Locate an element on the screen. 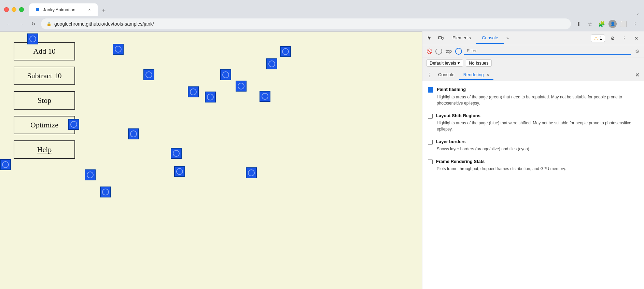  help-button: Help is located at coordinates (44, 150).